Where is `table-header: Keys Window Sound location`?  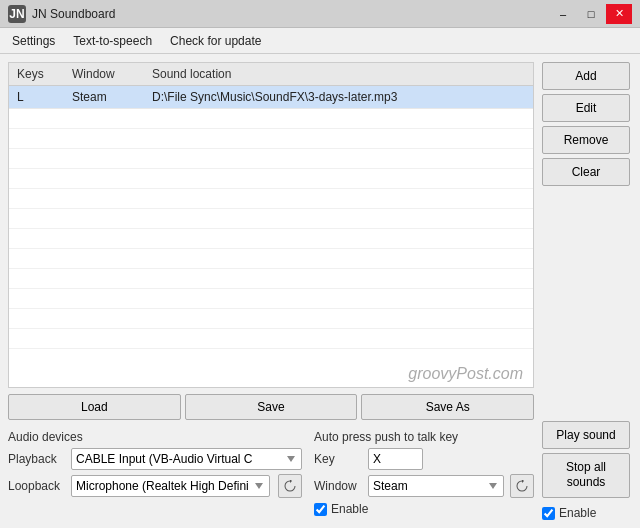
table-header: Keys Window Sound location is located at coordinates (271, 74).